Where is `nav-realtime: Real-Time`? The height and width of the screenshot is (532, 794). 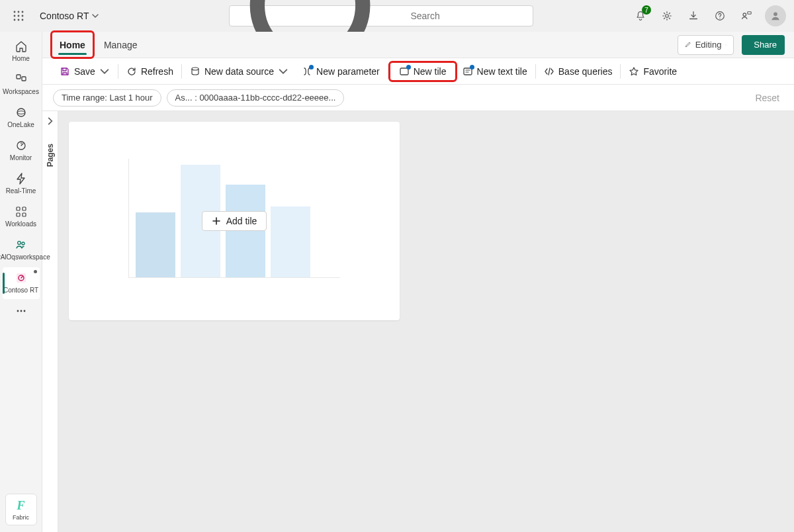
nav-realtime: Real-Time is located at coordinates (21, 184).